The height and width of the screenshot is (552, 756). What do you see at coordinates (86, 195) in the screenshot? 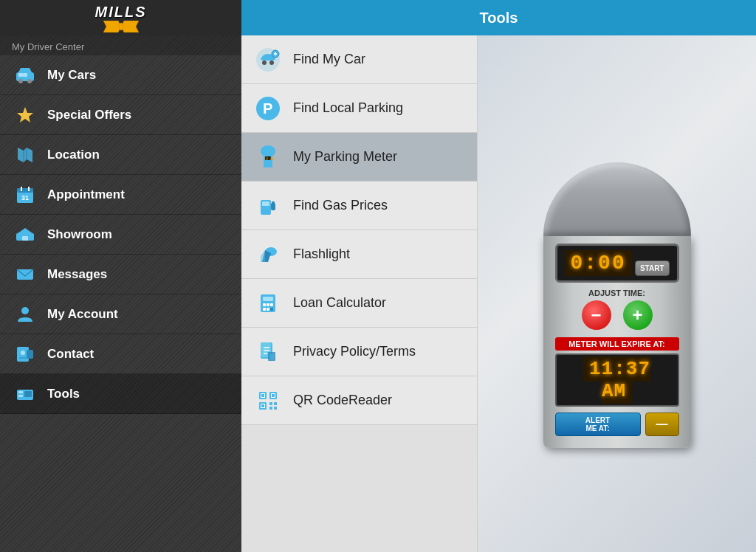
I see `sidebar-label-appointment: Appointment` at bounding box center [86, 195].